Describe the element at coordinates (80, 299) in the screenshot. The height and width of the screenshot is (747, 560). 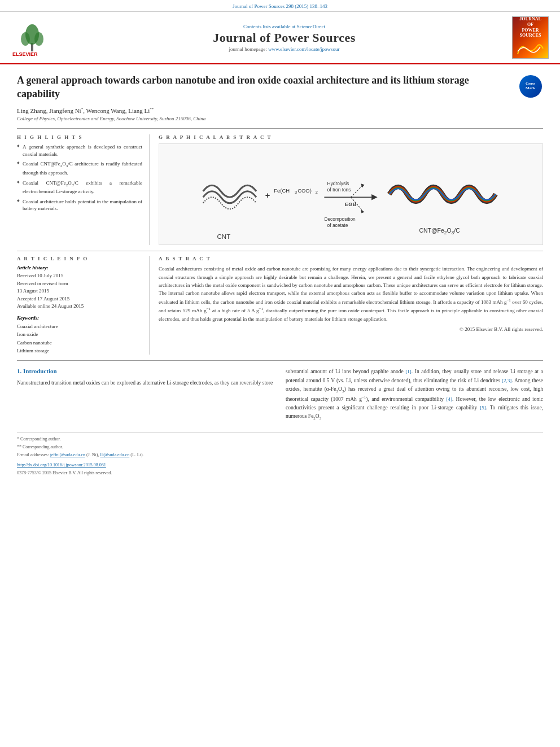
I see `accepted-date: Accepted 17 August 2015` at that location.